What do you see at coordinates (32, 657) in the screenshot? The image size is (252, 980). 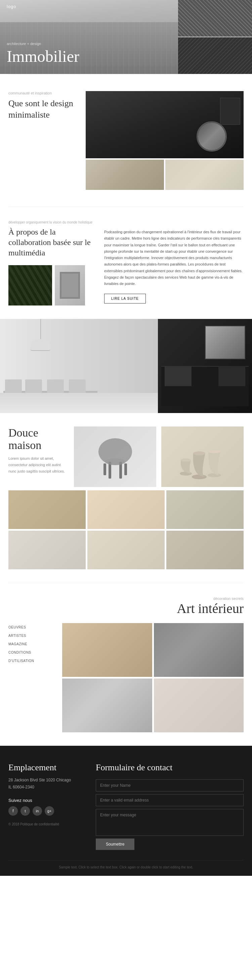 I see `art-link-4: CONDITIONS D'UTILISATION` at bounding box center [32, 657].